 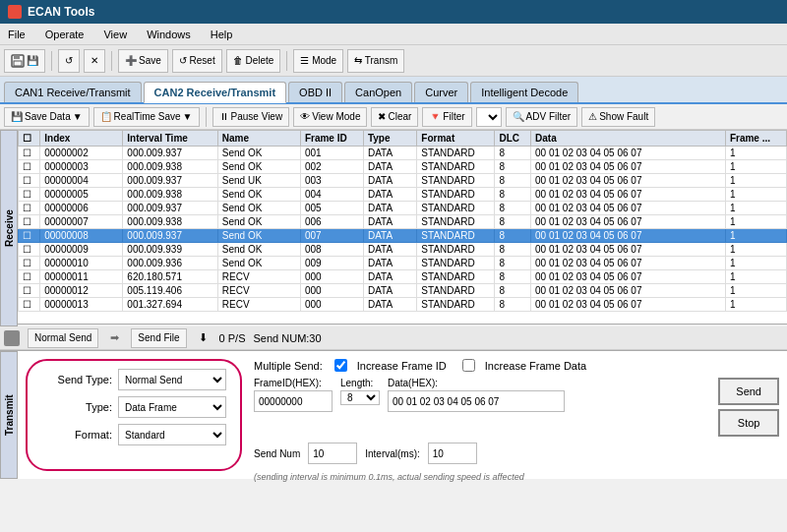 I want to click on filter-select, so click(x=489, y=117).